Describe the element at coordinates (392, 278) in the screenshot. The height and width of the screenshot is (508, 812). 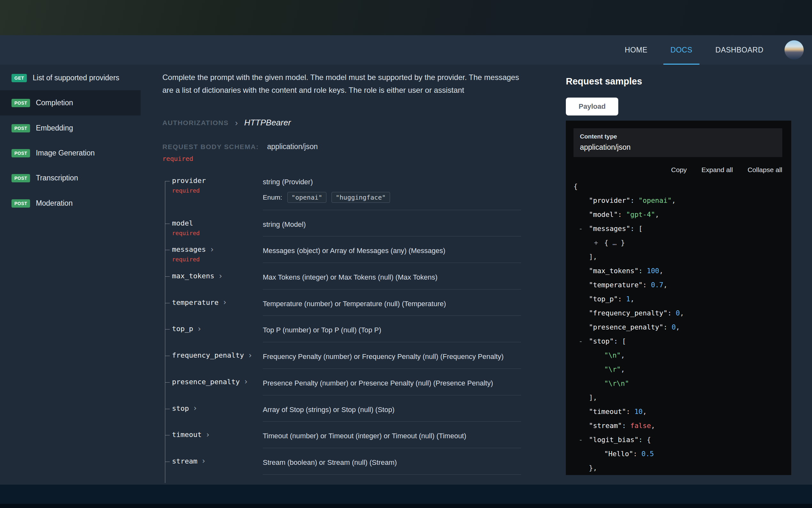
I see `field-type: Max Tokens (integer) or Max Tokens (null…` at that location.